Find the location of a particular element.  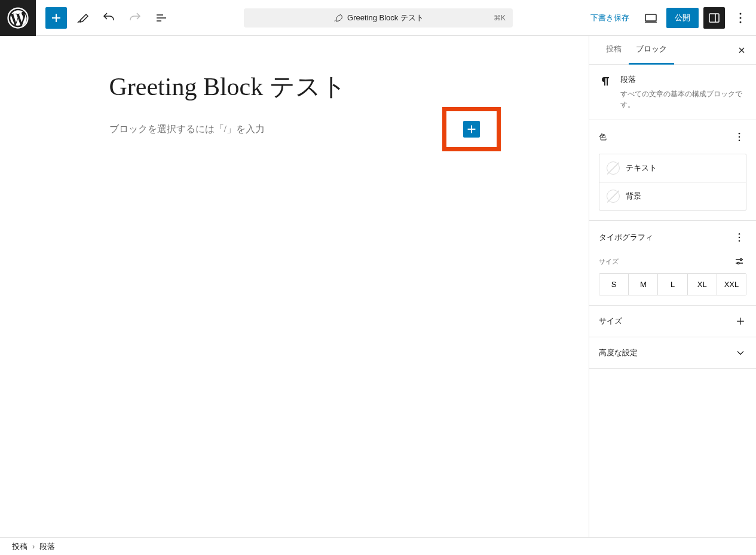

panel-typography: タイポグラフィ サイズ S M L is located at coordinates (673, 263).